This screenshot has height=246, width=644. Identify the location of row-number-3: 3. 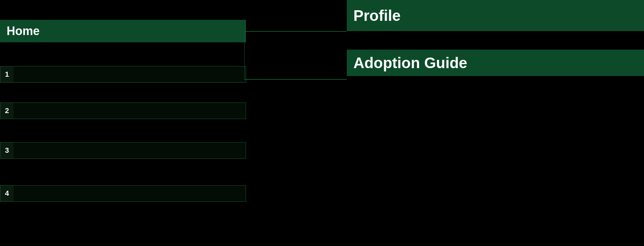
(7, 150).